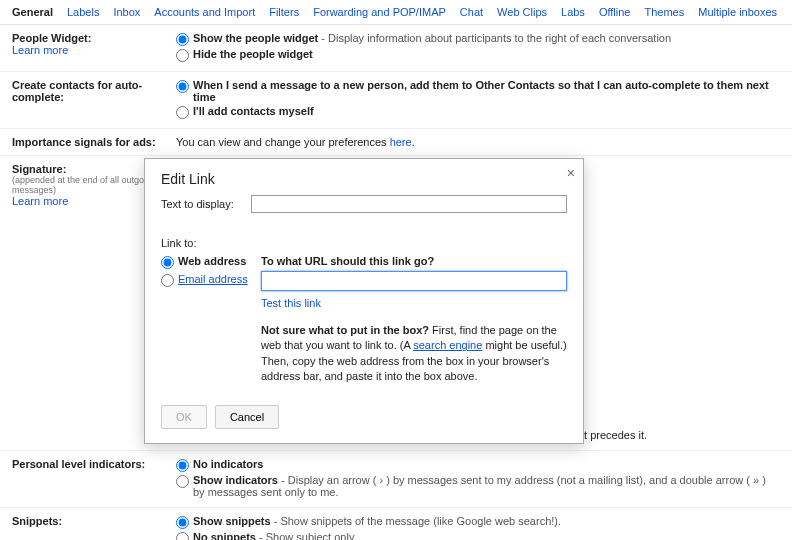 This screenshot has height=540, width=792. What do you see at coordinates (414, 281) in the screenshot?
I see `url-input` at bounding box center [414, 281].